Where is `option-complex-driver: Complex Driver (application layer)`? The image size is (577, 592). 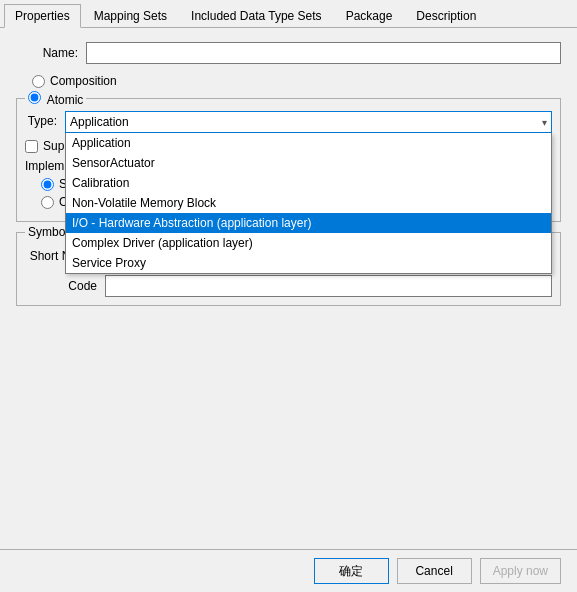 option-complex-driver: Complex Driver (application layer) is located at coordinates (308, 243).